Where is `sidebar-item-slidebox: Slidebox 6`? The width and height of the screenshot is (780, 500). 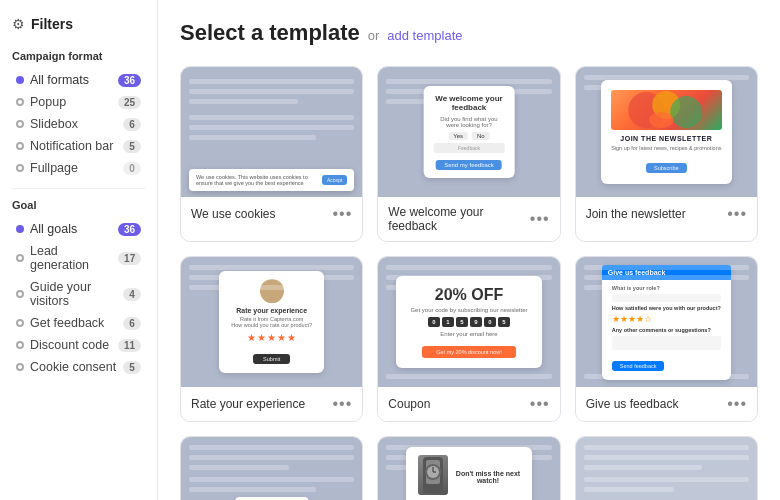
sidebar-item-slidebox: Slidebox 6 is located at coordinates (78, 124).